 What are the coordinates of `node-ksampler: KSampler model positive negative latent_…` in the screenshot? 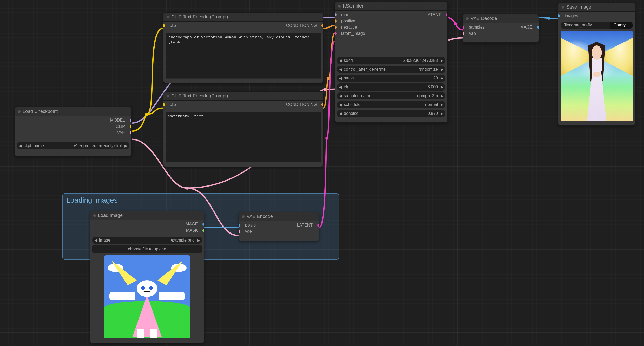 It's located at (391, 62).